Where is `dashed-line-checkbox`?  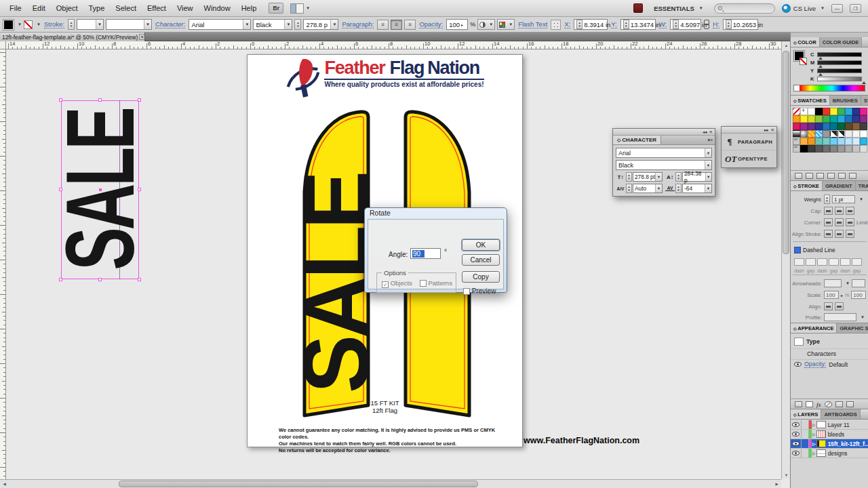 dashed-line-checkbox is located at coordinates (797, 250).